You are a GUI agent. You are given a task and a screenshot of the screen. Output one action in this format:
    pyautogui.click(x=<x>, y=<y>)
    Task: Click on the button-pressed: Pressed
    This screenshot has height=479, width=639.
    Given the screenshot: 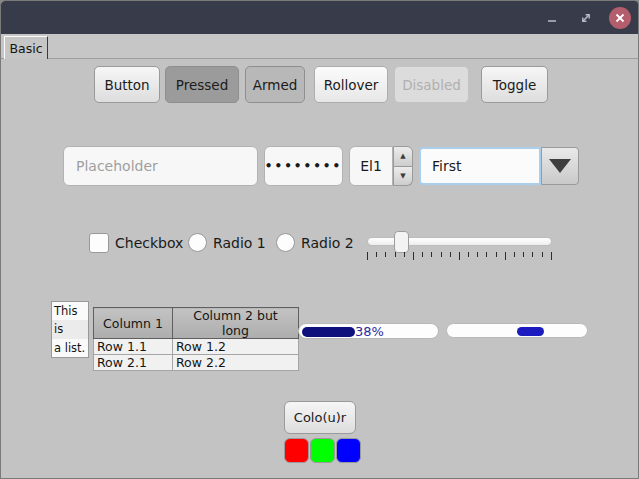 What is the action you would take?
    pyautogui.click(x=202, y=84)
    